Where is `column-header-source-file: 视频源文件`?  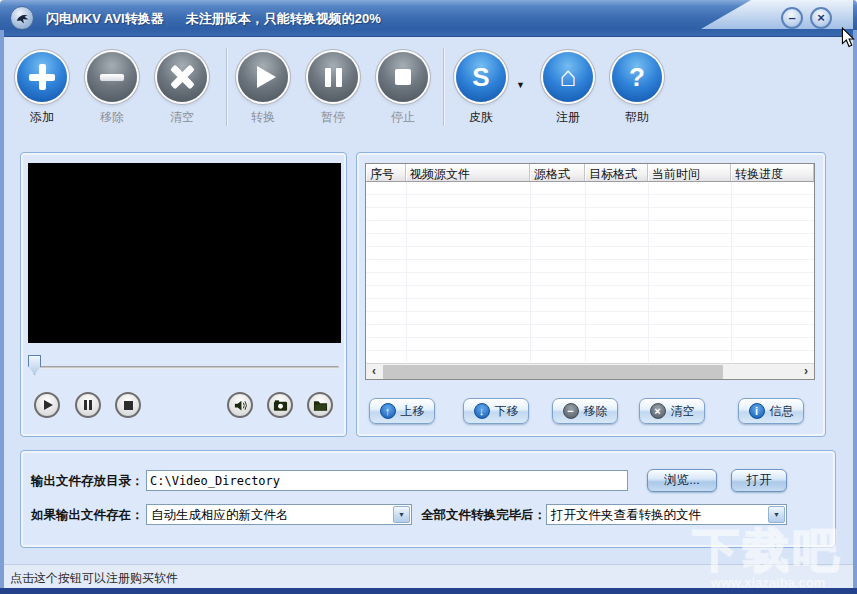
column-header-source-file: 视频源文件 is located at coordinates (468, 172).